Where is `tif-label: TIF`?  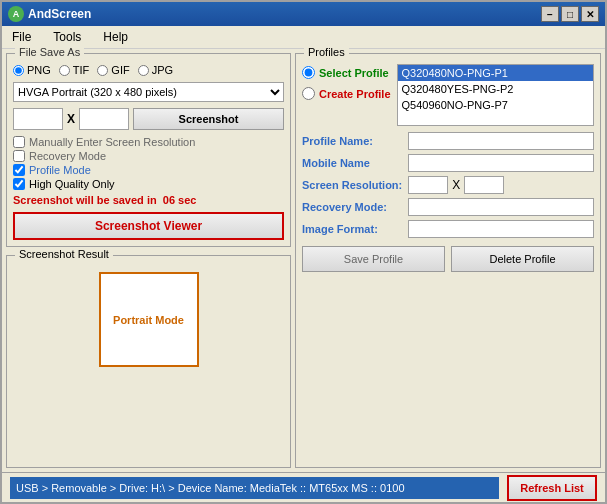
tif-label: TIF is located at coordinates (82, 70).